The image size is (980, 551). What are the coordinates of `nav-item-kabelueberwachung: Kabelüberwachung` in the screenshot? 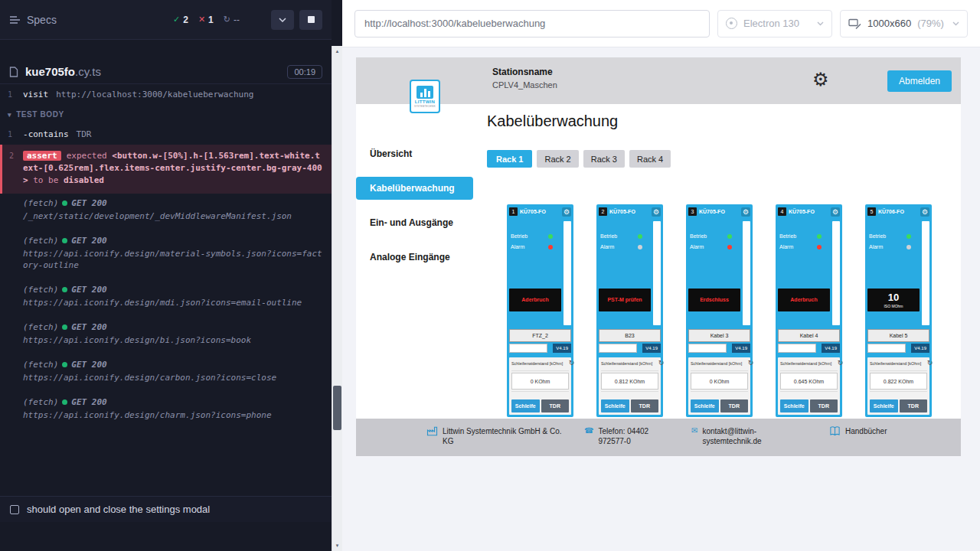 It's located at (415, 188).